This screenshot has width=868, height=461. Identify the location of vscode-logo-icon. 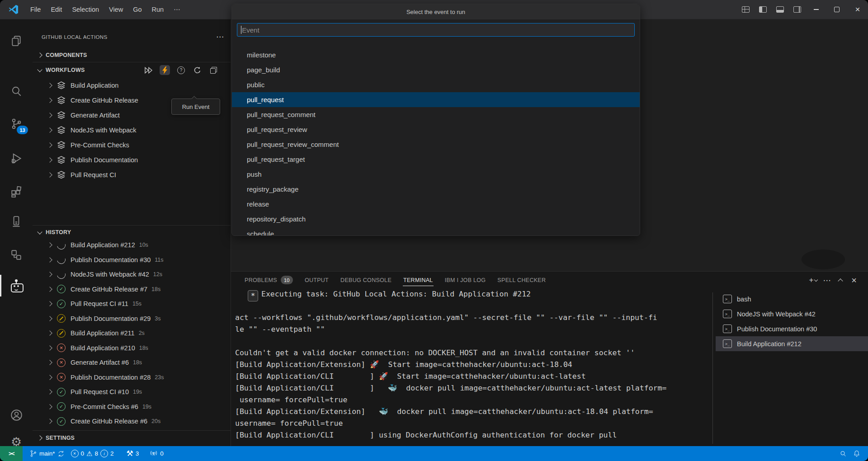
(14, 9).